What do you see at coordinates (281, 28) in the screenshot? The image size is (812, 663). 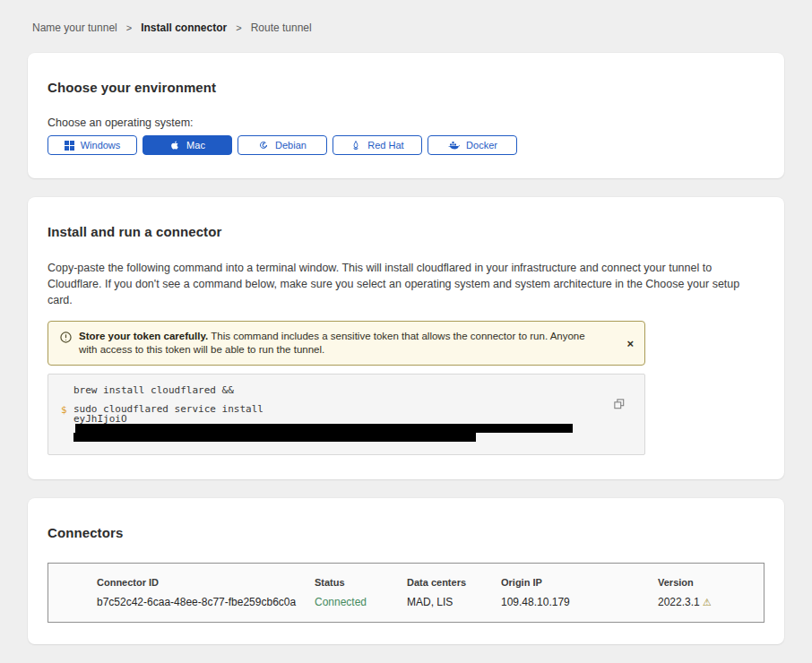 I see `breadcrumb-route-tunnel: Route tunnel` at bounding box center [281, 28].